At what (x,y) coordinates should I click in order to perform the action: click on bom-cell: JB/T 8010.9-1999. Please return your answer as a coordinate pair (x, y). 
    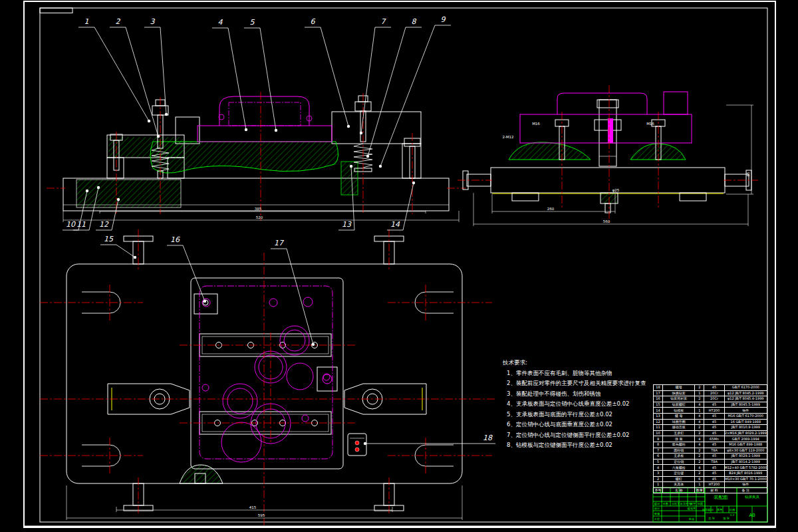
    Looking at the image, I should click on (745, 428).